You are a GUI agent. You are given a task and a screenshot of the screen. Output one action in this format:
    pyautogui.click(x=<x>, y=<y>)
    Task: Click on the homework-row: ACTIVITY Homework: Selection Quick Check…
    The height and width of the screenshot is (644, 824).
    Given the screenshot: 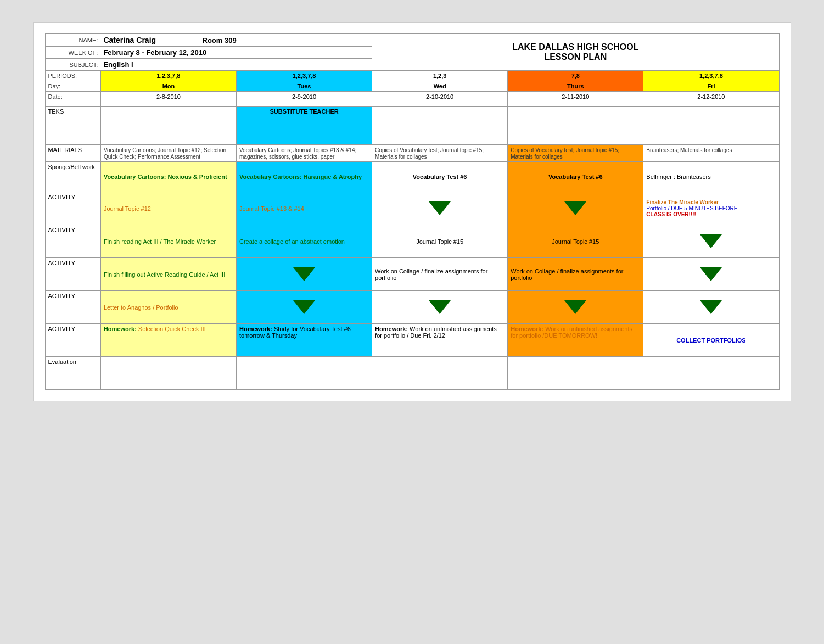 What is the action you would take?
    pyautogui.click(x=412, y=340)
    